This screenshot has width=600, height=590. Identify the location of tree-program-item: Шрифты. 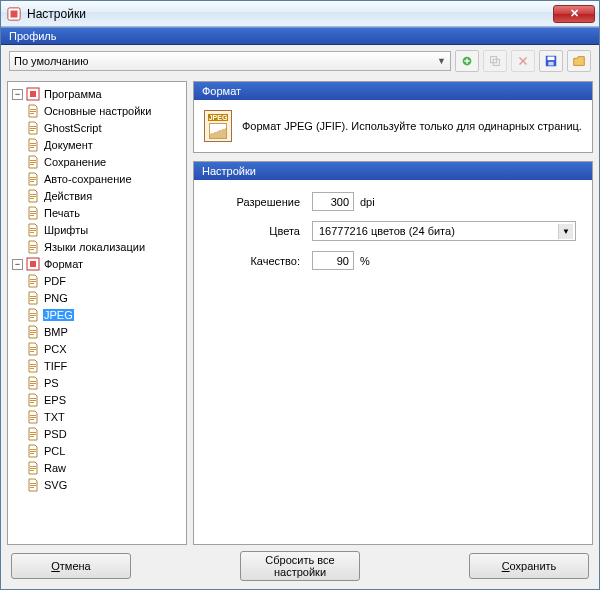
(97, 230).